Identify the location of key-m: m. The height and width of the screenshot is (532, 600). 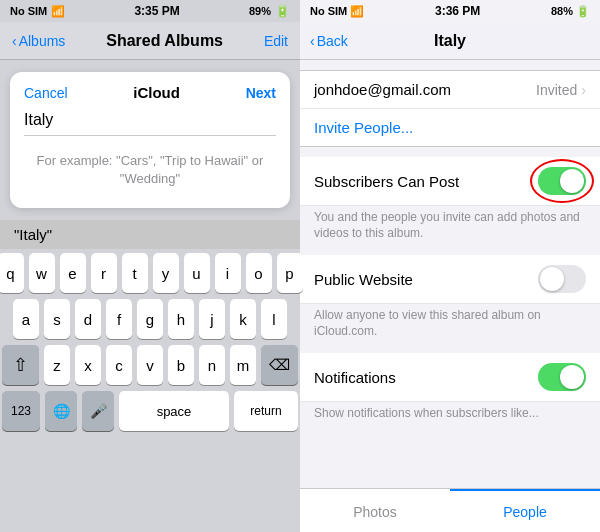
(243, 365).